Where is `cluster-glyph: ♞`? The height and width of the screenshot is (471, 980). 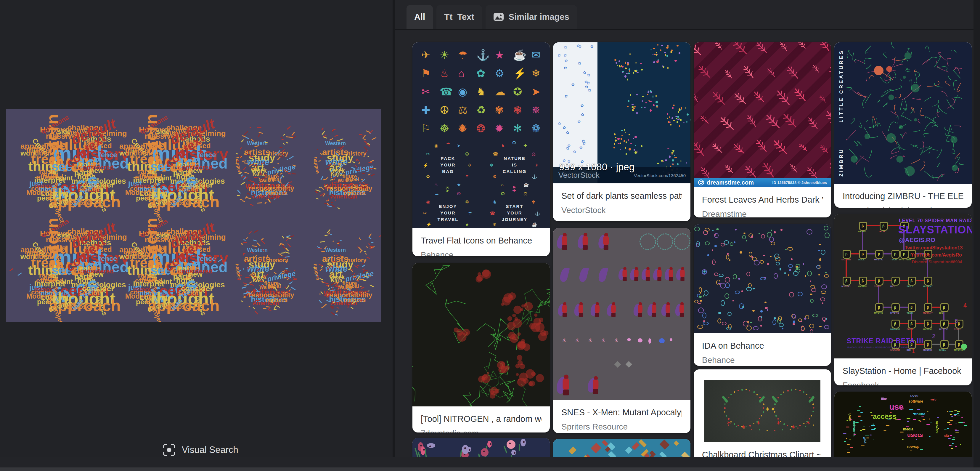 cluster-glyph: ♞ is located at coordinates (503, 146).